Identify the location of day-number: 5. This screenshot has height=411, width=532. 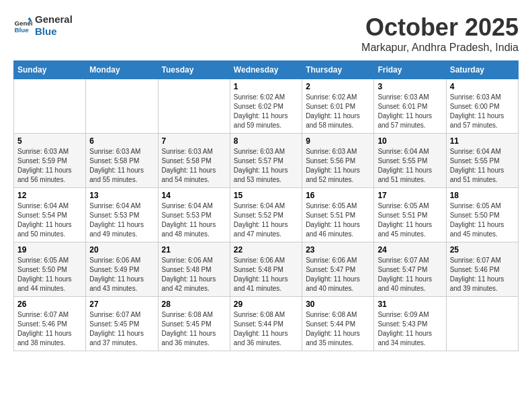
(50, 141).